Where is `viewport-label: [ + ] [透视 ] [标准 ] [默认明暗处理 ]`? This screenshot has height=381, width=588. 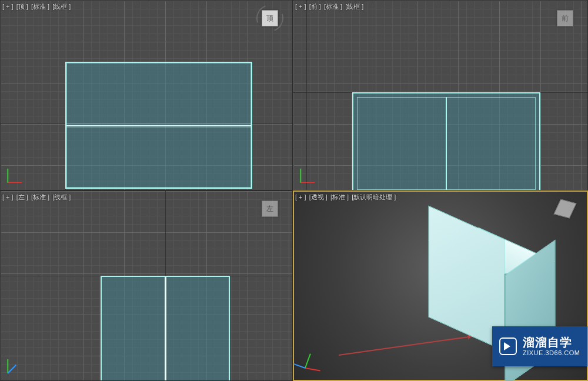
viewport-label: [ + ] [透视 ] [标准 ] [默认明暗处理 ] is located at coordinates (346, 198).